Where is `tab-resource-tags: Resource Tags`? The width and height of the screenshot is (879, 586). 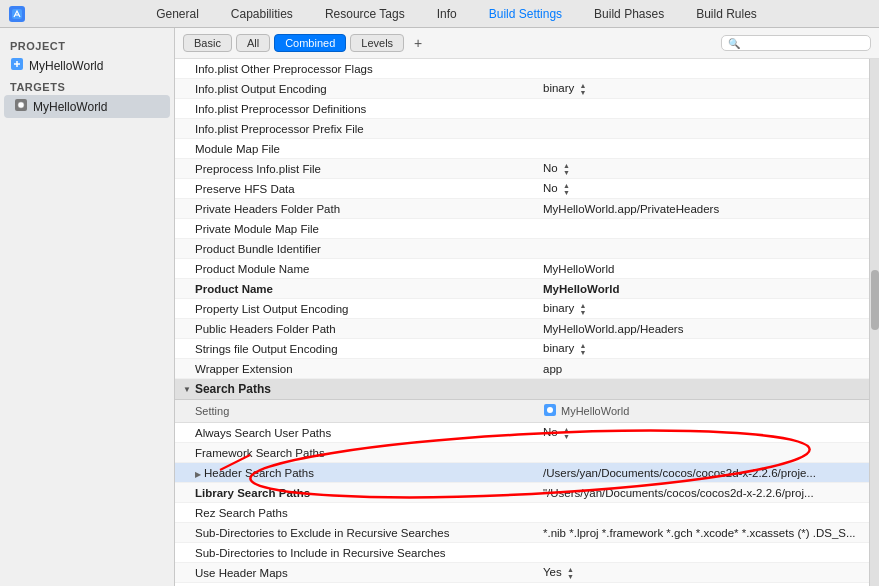 tab-resource-tags: Resource Tags is located at coordinates (365, 14).